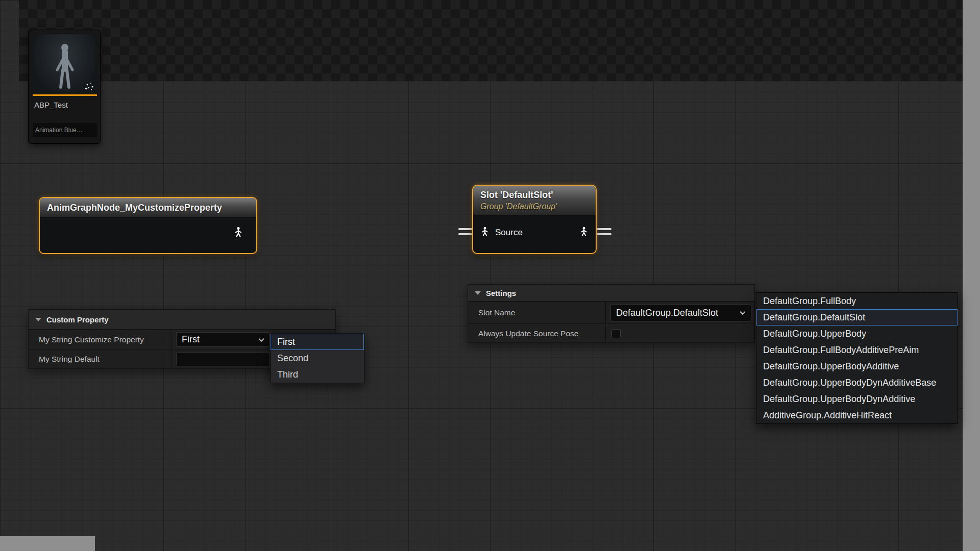 The width and height of the screenshot is (980, 551). Describe the element at coordinates (534, 193) in the screenshot. I see `node-title: Slot 'DefaultSlot'` at that location.